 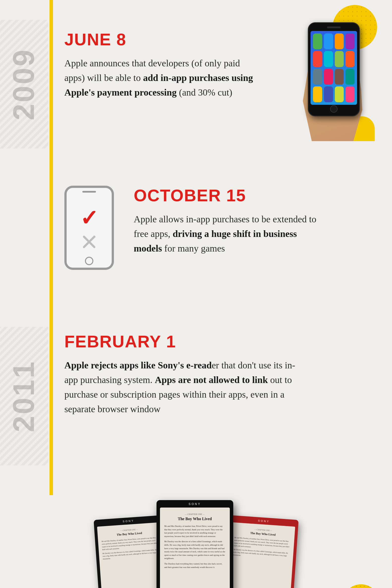 What do you see at coordinates (218, 341) in the screenshot?
I see `february1-date: FEBRUARY 1` at bounding box center [218, 341].